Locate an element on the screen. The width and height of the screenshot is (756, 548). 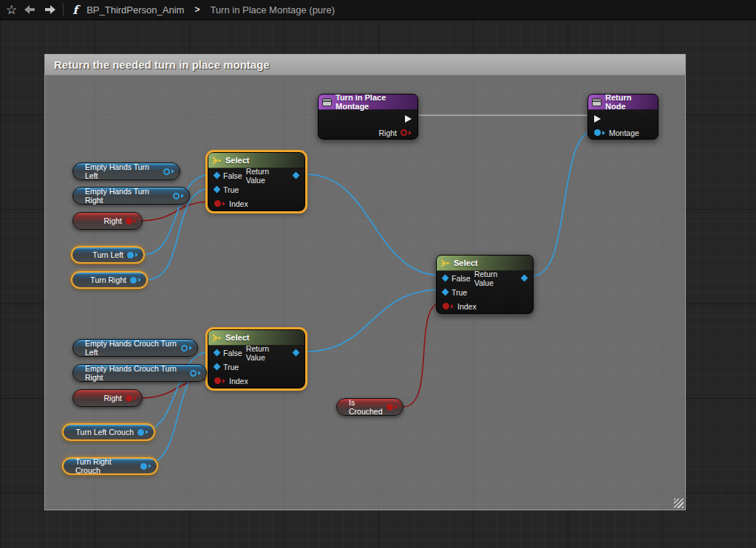
node-return: Return Node Montage is located at coordinates (623, 117).